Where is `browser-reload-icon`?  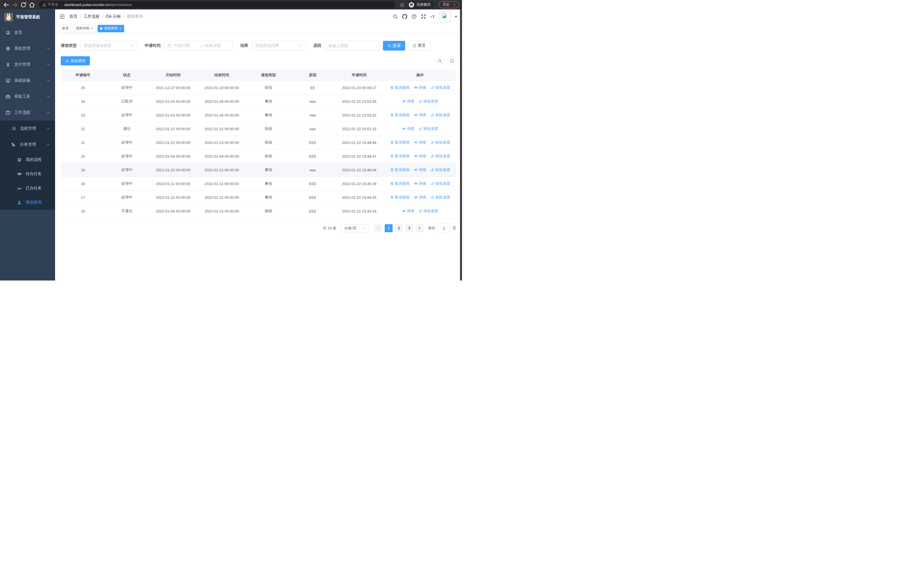 browser-reload-icon is located at coordinates (23, 5).